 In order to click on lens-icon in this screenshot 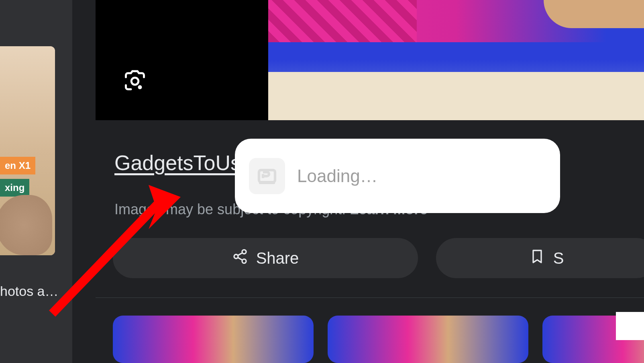, I will do `click(135, 82)`.